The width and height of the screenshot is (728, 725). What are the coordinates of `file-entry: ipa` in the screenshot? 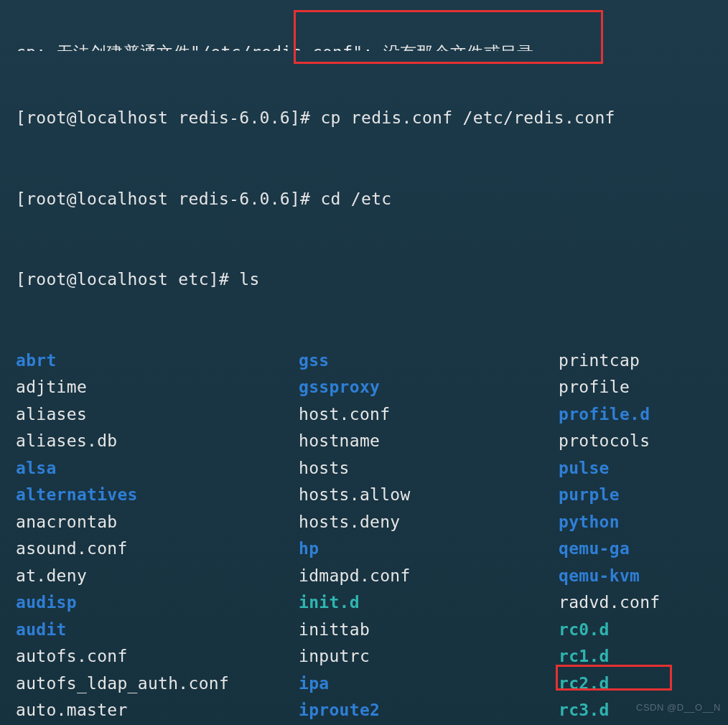 It's located at (314, 683).